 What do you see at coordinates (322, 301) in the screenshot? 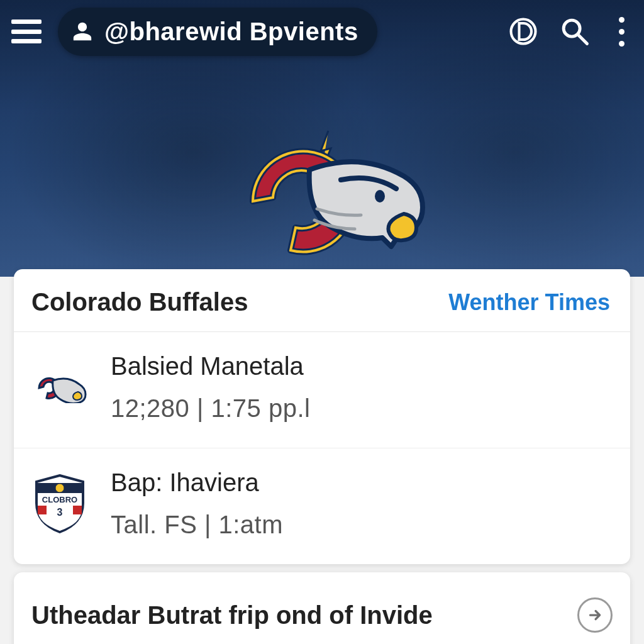
I see `card-header: Colorado Buffales Wenther Times` at bounding box center [322, 301].